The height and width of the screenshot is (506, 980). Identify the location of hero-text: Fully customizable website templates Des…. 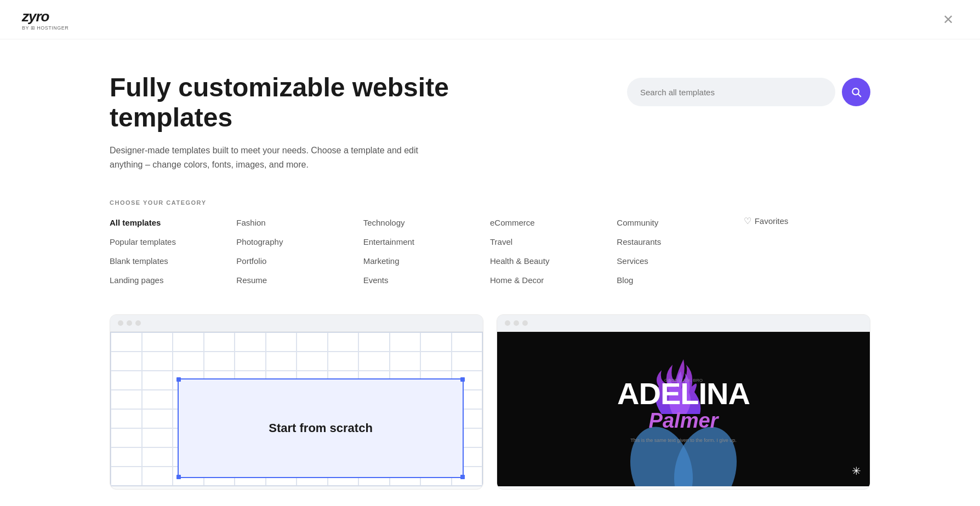
(280, 122).